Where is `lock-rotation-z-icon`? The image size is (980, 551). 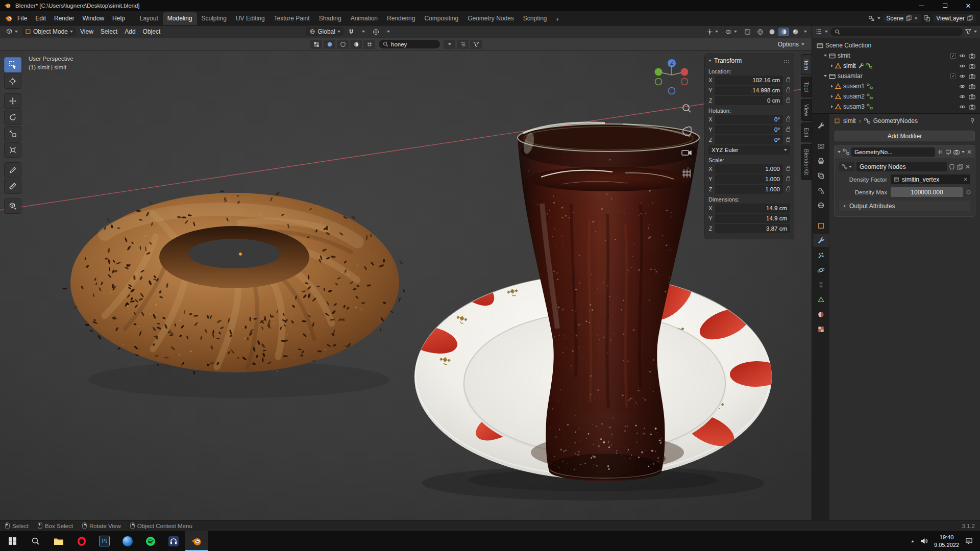 lock-rotation-z-icon is located at coordinates (788, 140).